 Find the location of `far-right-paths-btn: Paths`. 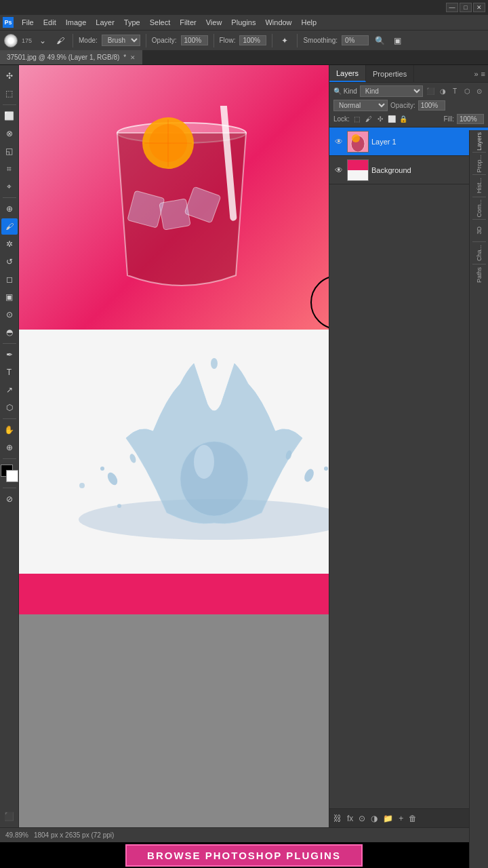

far-right-paths-btn: Paths is located at coordinates (479, 275).